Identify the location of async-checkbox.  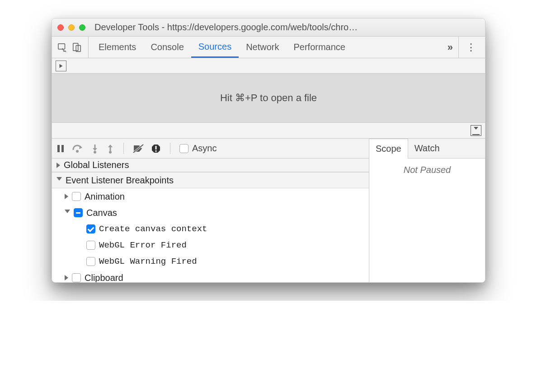
(184, 149).